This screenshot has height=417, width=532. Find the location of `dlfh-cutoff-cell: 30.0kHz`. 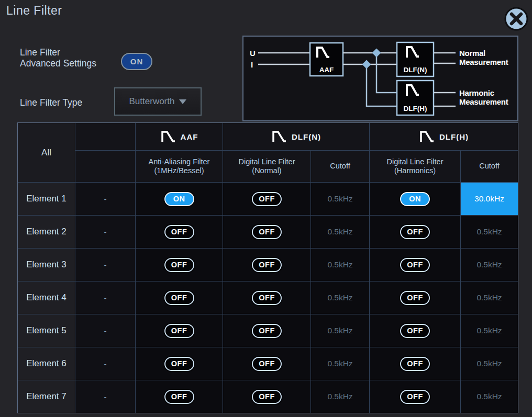

dlfh-cutoff-cell: 30.0kHz is located at coordinates (489, 199).